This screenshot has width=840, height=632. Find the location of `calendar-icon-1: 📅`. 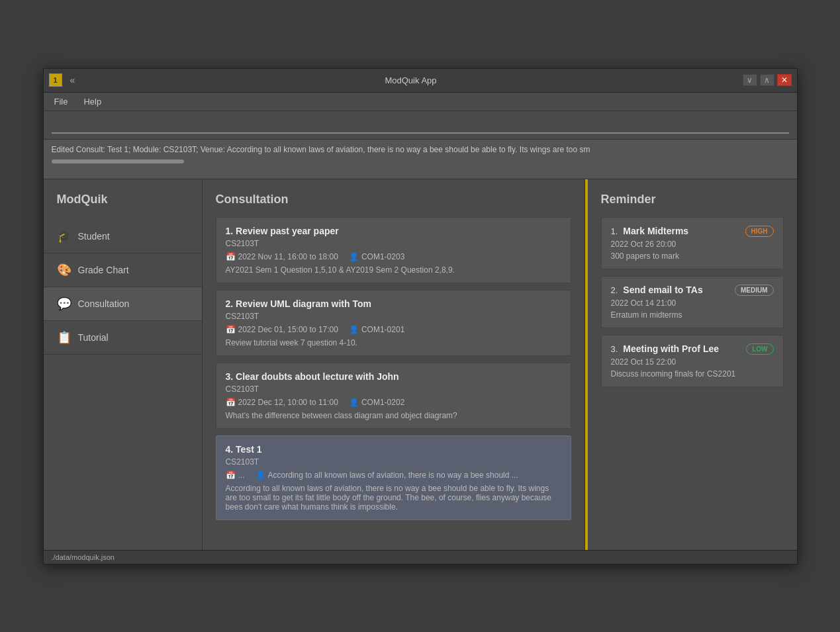

calendar-icon-1: 📅 is located at coordinates (230, 257).